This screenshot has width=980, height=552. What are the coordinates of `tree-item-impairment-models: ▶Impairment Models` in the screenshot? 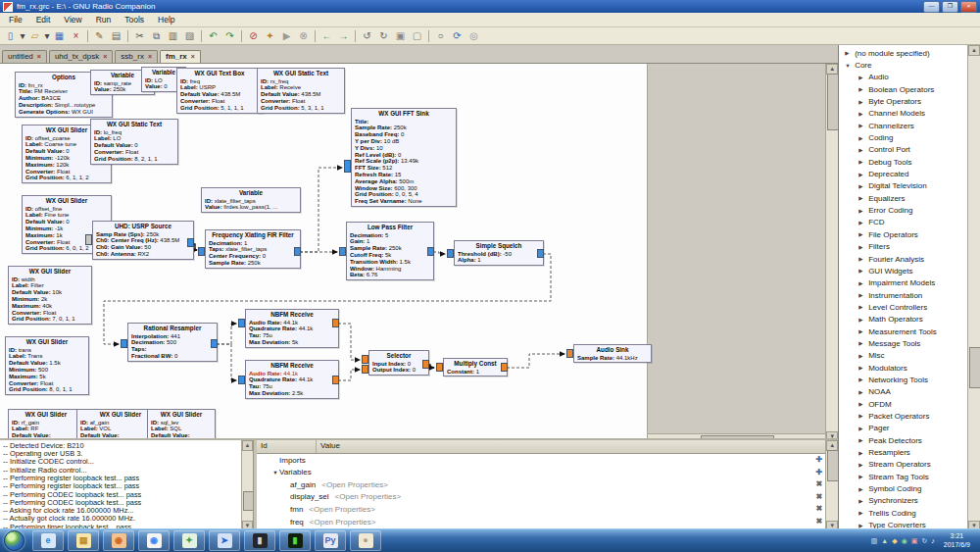 It's located at (904, 283).